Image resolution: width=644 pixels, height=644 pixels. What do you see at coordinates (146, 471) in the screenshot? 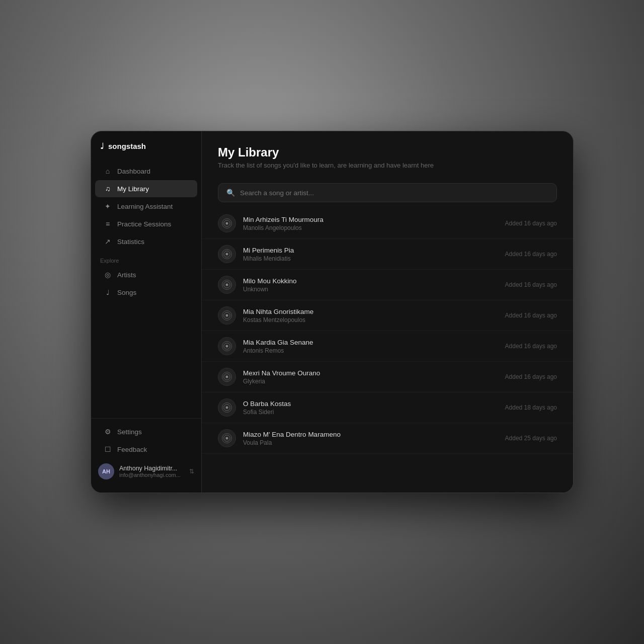
I see `user-profile: AH Anthony Hagidimitr... info@anthonyhag…` at bounding box center [146, 471].